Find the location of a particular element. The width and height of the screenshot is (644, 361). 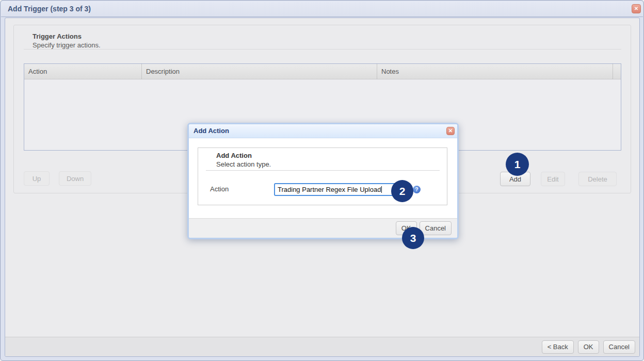

action-field-label: Action is located at coordinates (219, 189).